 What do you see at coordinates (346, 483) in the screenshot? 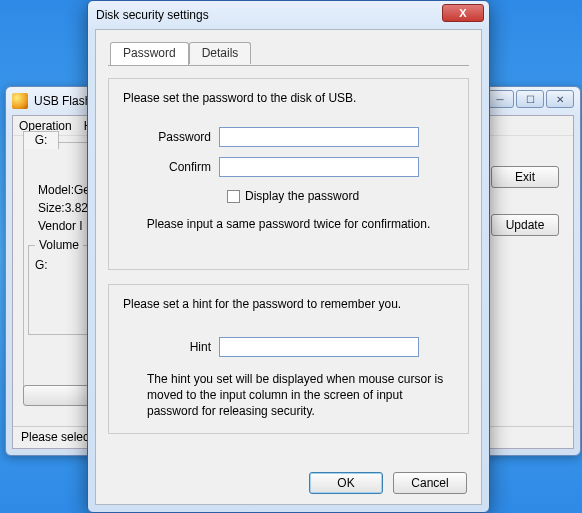
I see `ok-button: OK` at bounding box center [346, 483].